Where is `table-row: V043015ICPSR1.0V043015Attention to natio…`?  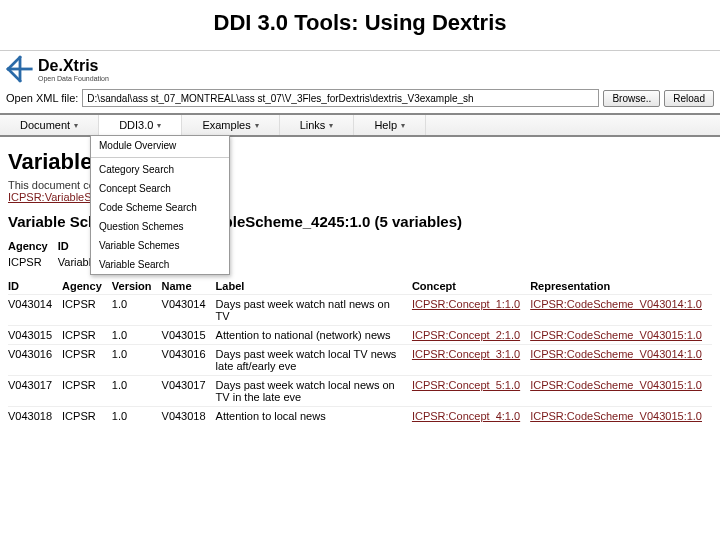 table-row: V043015ICPSR1.0V043015Attention to natio… is located at coordinates (360, 336).